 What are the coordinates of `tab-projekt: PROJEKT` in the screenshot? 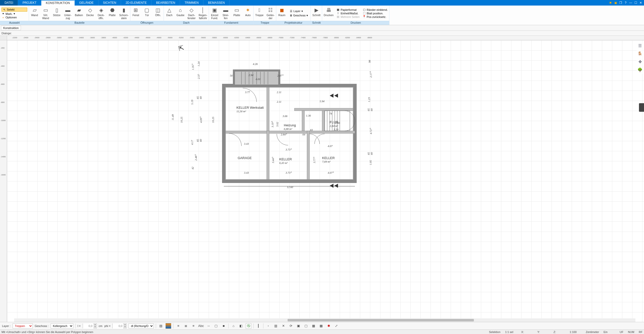 It's located at (29, 3).